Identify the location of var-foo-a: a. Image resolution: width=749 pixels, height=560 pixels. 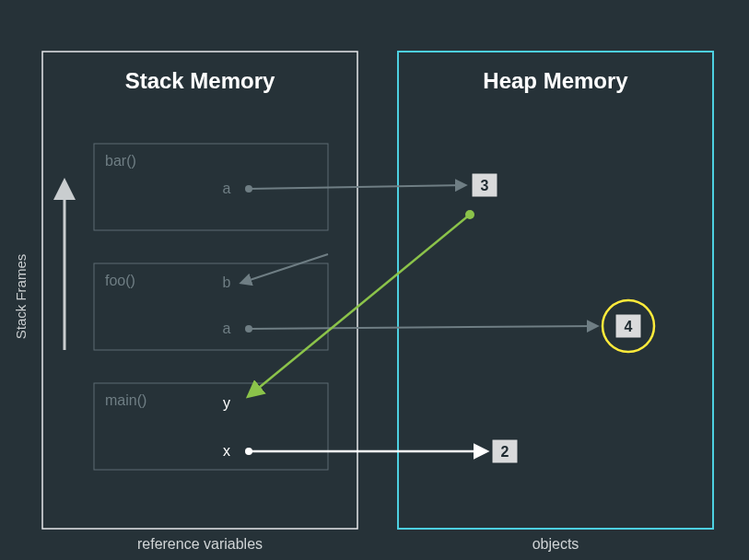
(227, 328).